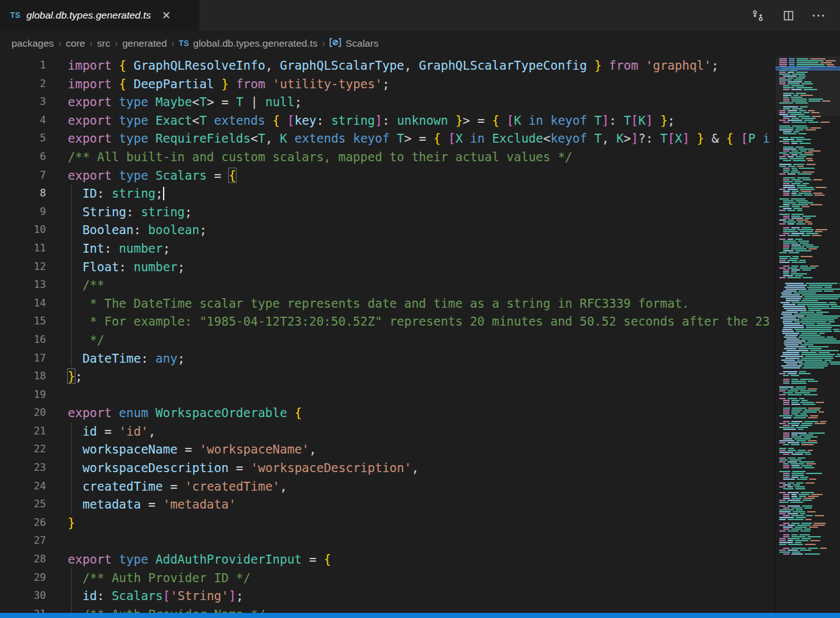 Image resolution: width=840 pixels, height=618 pixels. I want to click on code-line: 13 /**, so click(385, 285).